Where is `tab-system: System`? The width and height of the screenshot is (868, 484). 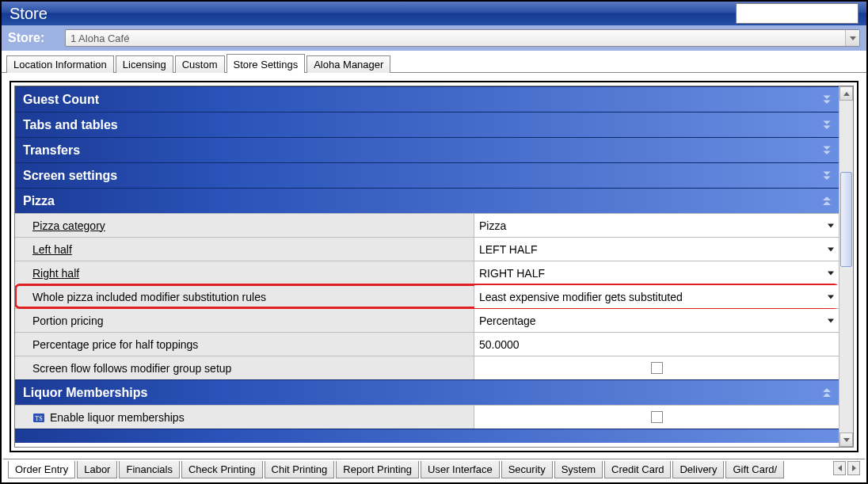 tab-system: System is located at coordinates (578, 470).